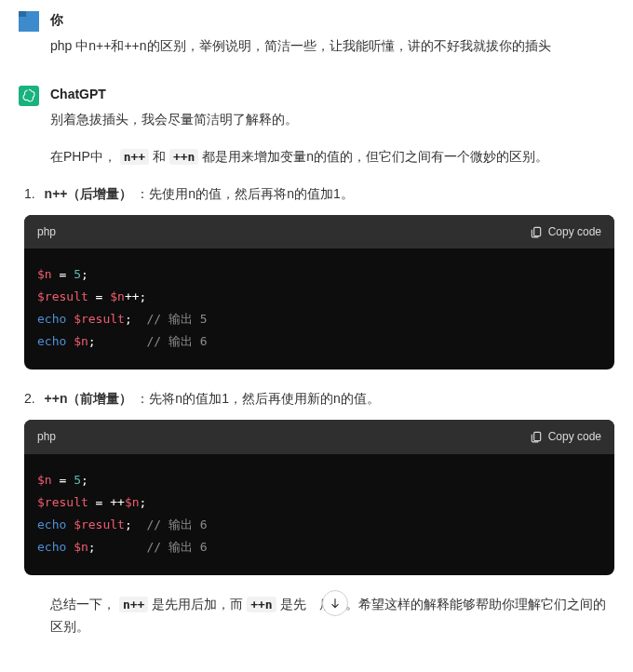  Describe the element at coordinates (29, 21) in the screenshot. I see `user-avatar` at that location.